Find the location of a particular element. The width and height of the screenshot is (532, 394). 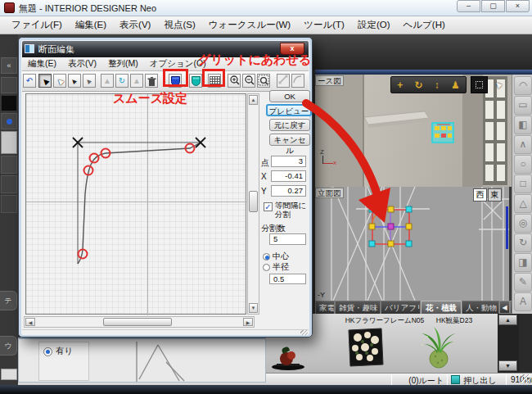

extrude-shape-icon: ▲ is located at coordinates (107, 80).